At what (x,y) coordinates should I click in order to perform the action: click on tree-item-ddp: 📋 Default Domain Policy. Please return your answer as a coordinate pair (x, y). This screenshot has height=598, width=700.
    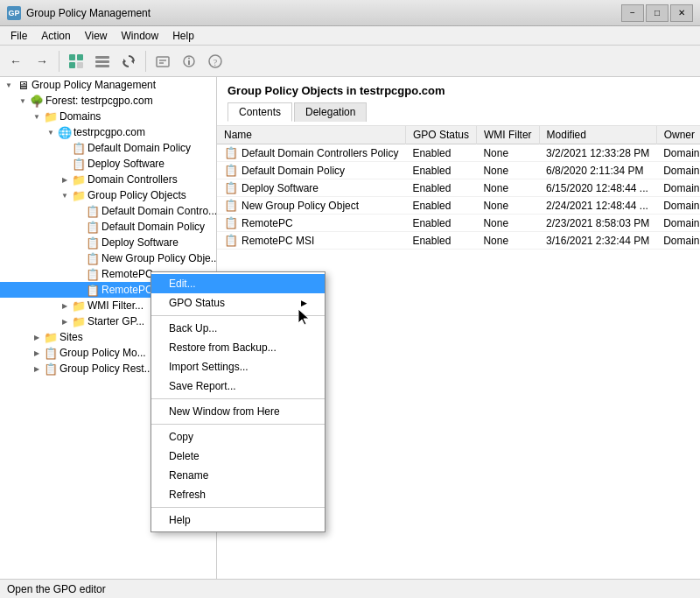
    Looking at the image, I should click on (108, 148).